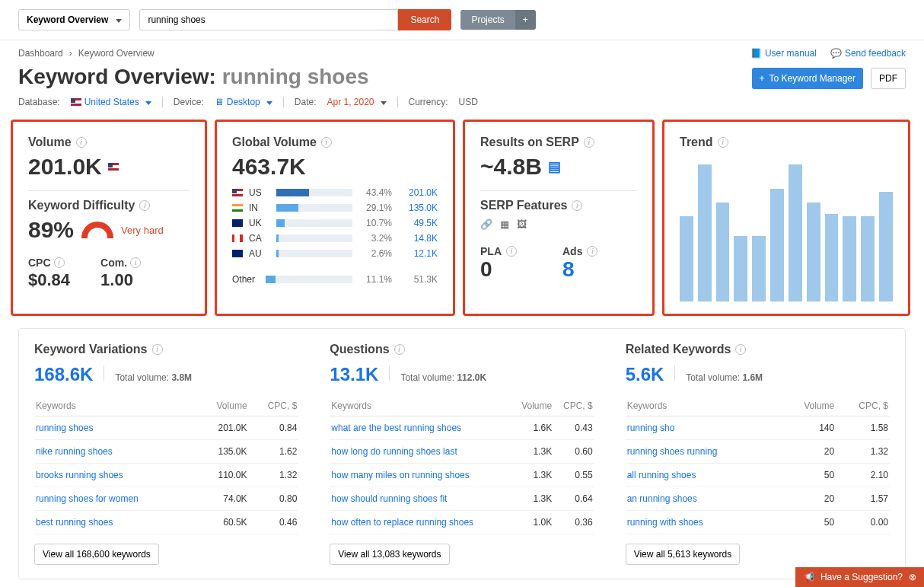  I want to click on com-value: 1.00, so click(120, 280).